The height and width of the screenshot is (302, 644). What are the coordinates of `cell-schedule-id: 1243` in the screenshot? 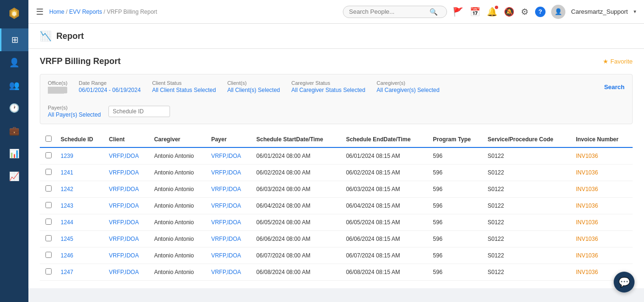 It's located at (81, 206).